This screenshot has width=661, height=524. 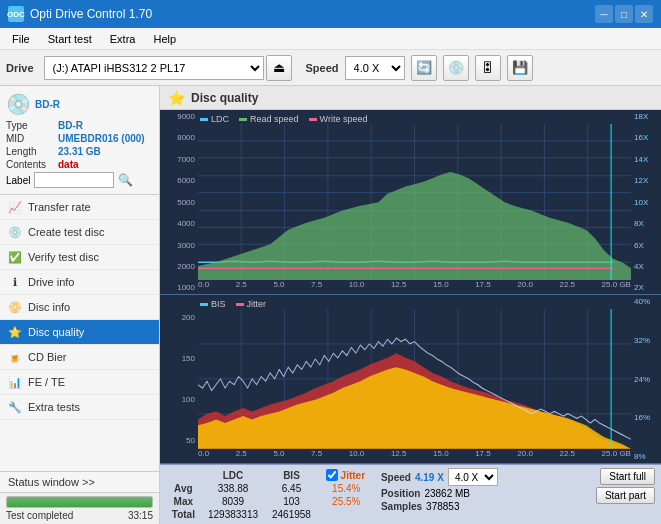 What do you see at coordinates (80, 152) in the screenshot?
I see `length-value: 23.31 GB` at bounding box center [80, 152].